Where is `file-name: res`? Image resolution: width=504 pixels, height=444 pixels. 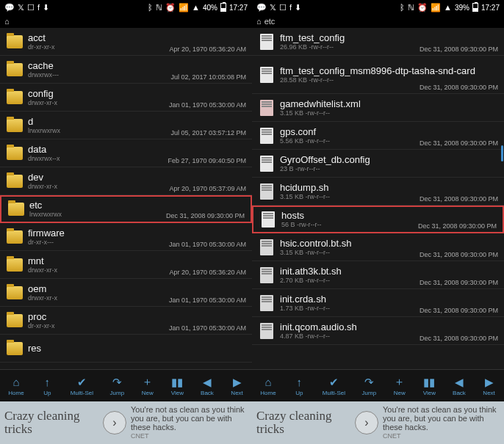
file-name: res is located at coordinates (138, 348).